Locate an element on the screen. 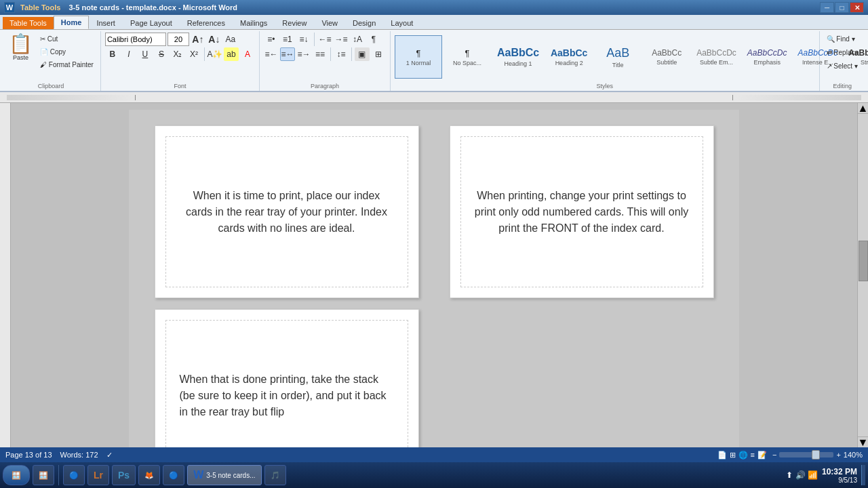 This screenshot has height=488, width=868. draft-button: 📝 is located at coordinates (762, 455).